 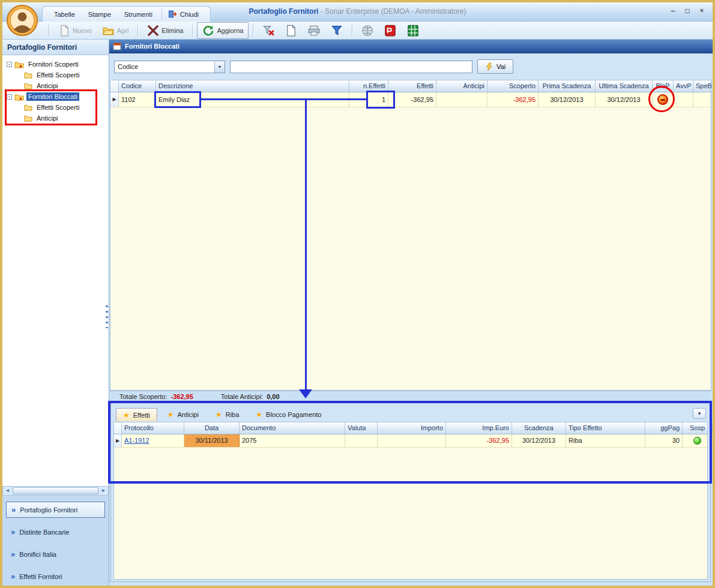 I want to click on tab-anticipi: ★ Anticipi, so click(x=183, y=415).